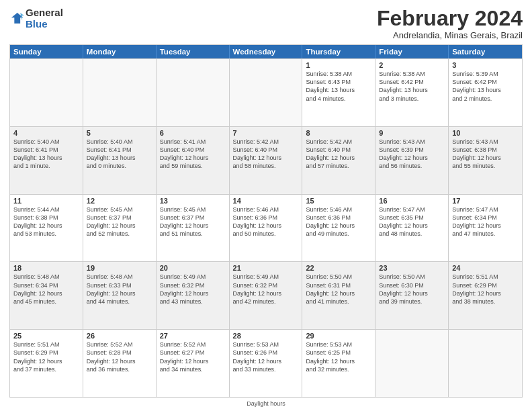  What do you see at coordinates (412, 52) in the screenshot?
I see `header-day-friday: Friday` at bounding box center [412, 52].